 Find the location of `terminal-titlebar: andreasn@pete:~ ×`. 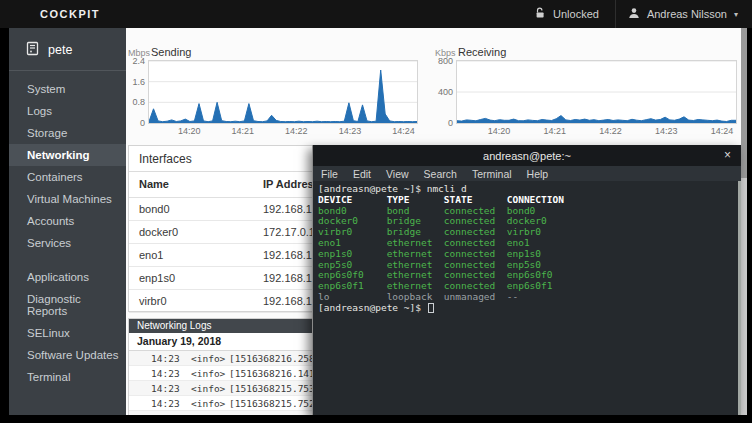

terminal-titlebar: andreasn@pete:~ × is located at coordinates (527, 156).